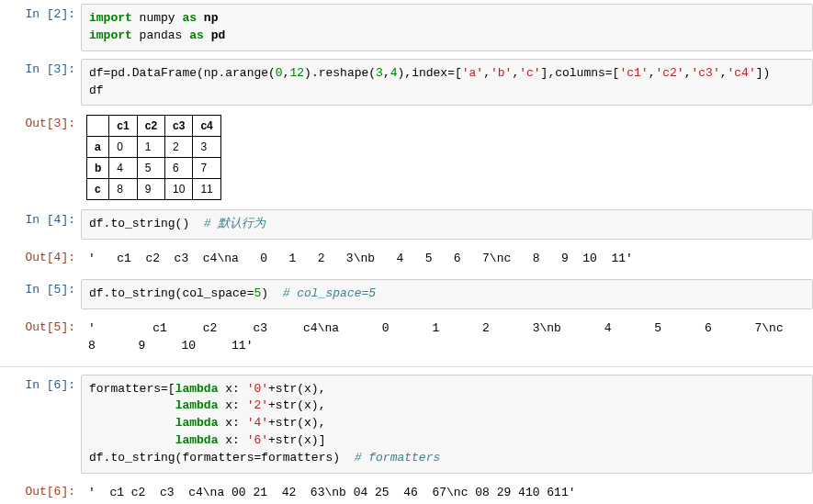 The height and width of the screenshot is (504, 813). I want to click on code-input-4: df.to_string() # 默认行为, so click(446, 224).